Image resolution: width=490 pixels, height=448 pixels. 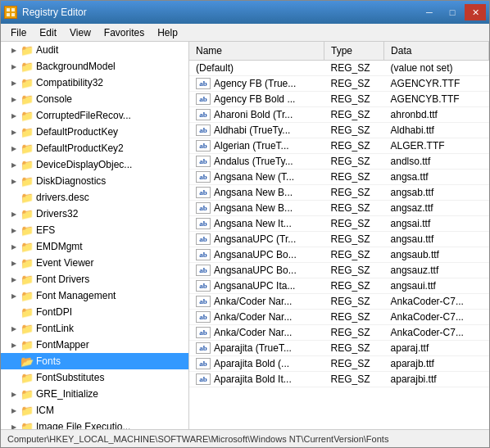 What do you see at coordinates (429, 12) in the screenshot?
I see `minimize-button: ─` at bounding box center [429, 12].